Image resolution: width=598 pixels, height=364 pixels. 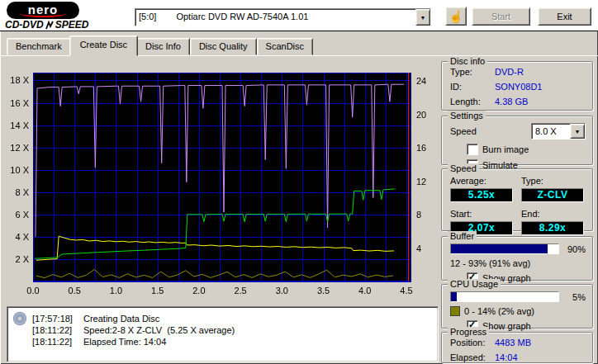 What do you see at coordinates (565, 17) in the screenshot?
I see `exit-button: Exit` at bounding box center [565, 17].